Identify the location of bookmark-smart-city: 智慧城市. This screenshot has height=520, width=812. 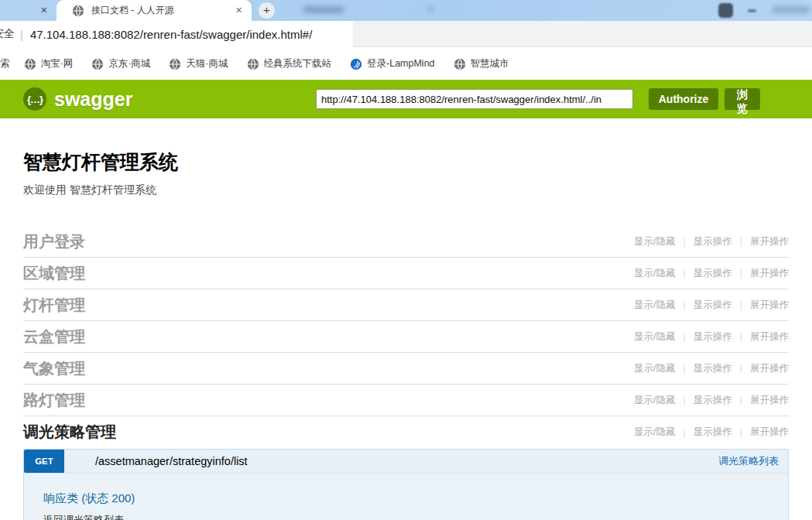
(481, 63).